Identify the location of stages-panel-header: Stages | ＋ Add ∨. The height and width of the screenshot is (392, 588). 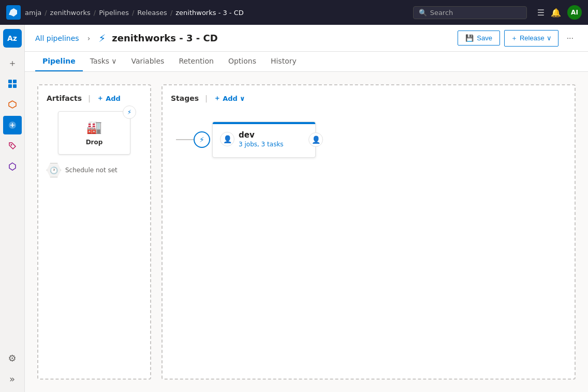
(369, 98).